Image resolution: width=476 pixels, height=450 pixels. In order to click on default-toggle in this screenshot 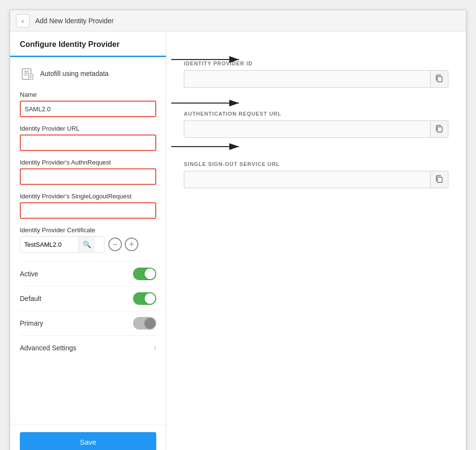, I will do `click(145, 299)`.